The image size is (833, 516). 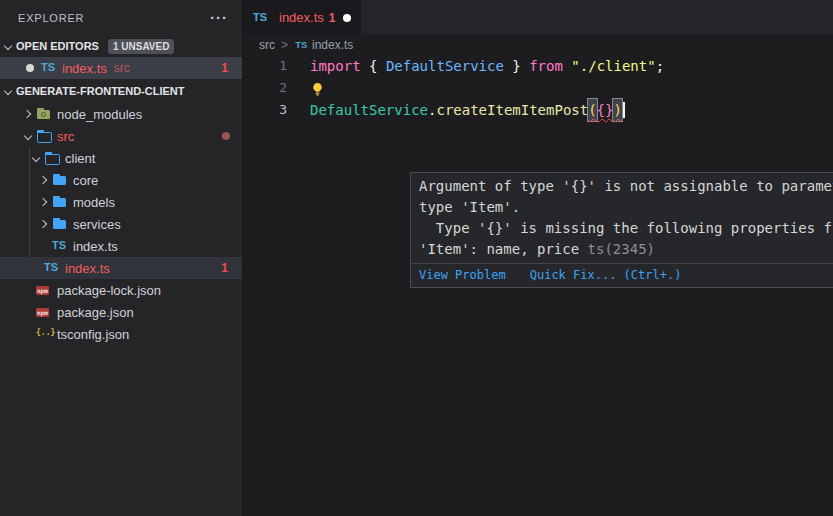 What do you see at coordinates (546, 66) in the screenshot?
I see `code-token: from` at bounding box center [546, 66].